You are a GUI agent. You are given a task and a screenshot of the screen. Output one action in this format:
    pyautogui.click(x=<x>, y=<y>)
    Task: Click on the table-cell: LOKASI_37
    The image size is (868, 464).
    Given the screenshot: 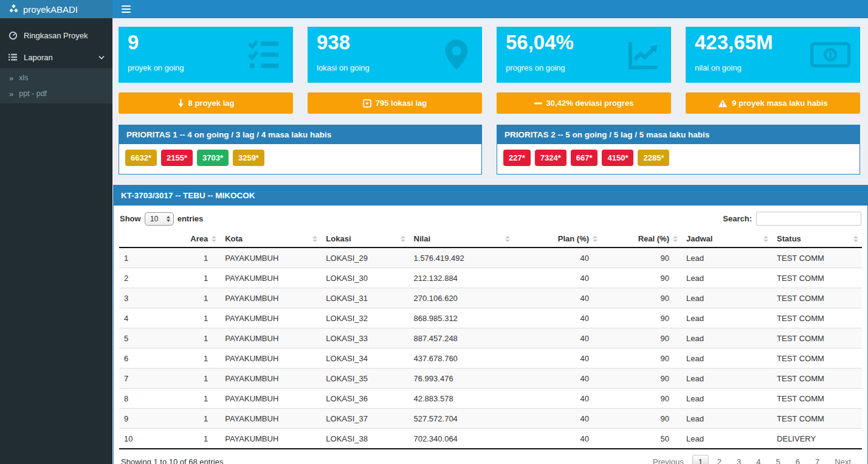 What is the action you would take?
    pyautogui.click(x=365, y=418)
    